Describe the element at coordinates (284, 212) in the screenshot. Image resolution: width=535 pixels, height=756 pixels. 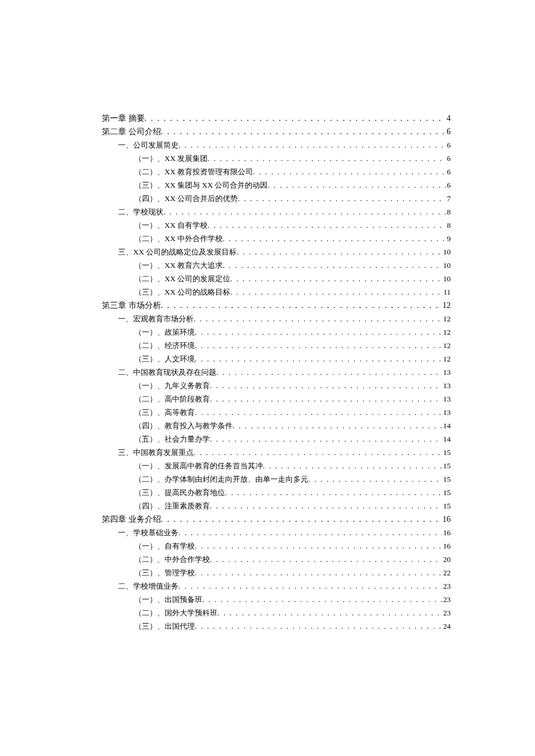
I see `toc-entry: 二、学校现状8` at that location.